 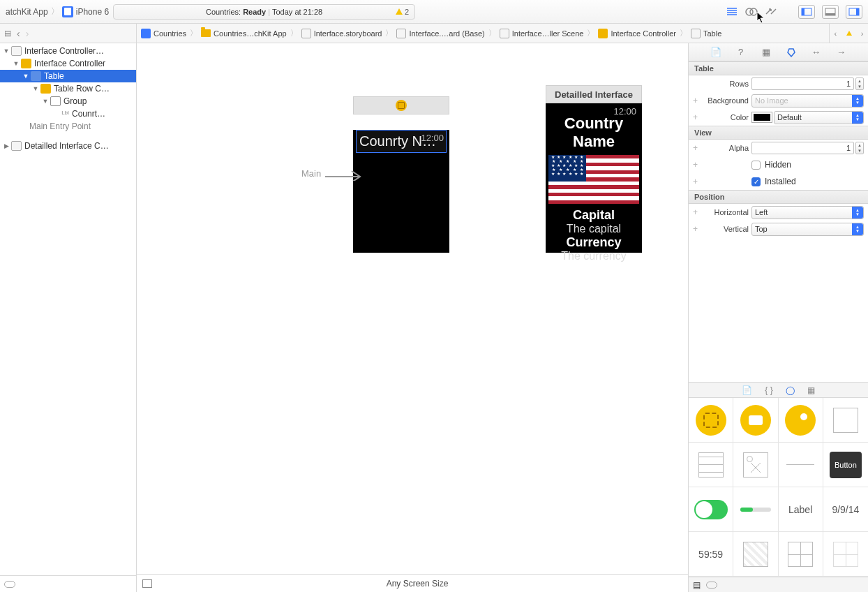 I want to click on capital-heading: Capital, so click(x=594, y=215).